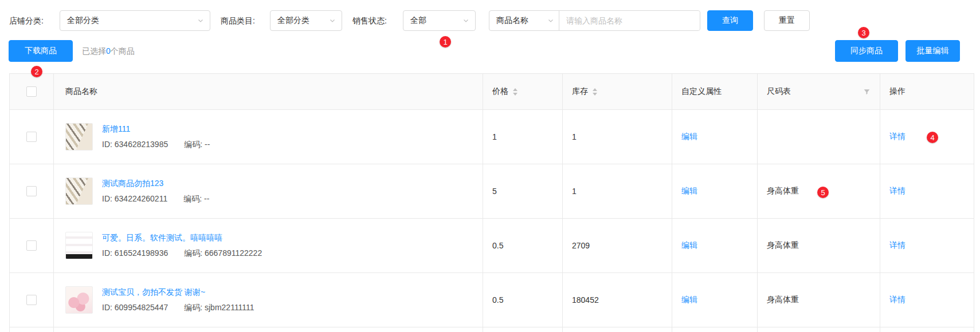  What do you see at coordinates (927, 92) in the screenshot?
I see `header-actions: 操作` at bounding box center [927, 92].